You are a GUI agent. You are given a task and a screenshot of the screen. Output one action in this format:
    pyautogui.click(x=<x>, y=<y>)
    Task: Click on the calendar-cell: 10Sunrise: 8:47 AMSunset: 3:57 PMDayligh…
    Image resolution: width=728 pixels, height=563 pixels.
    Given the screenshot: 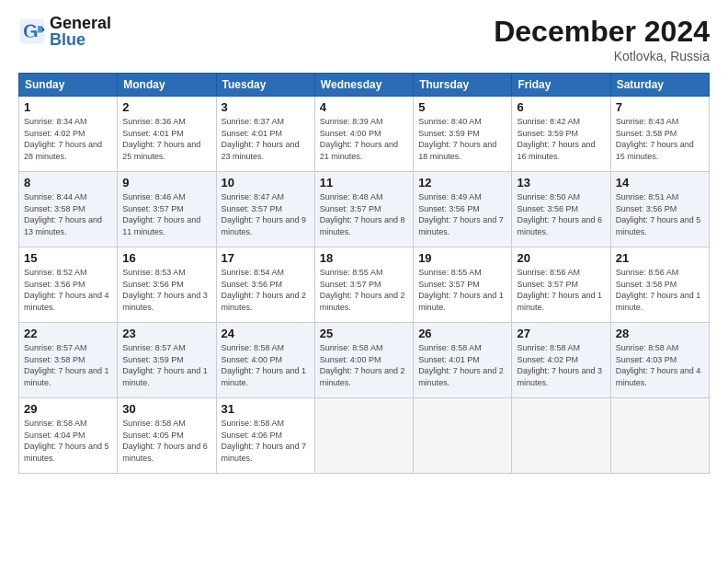 What is the action you would take?
    pyautogui.click(x=265, y=210)
    